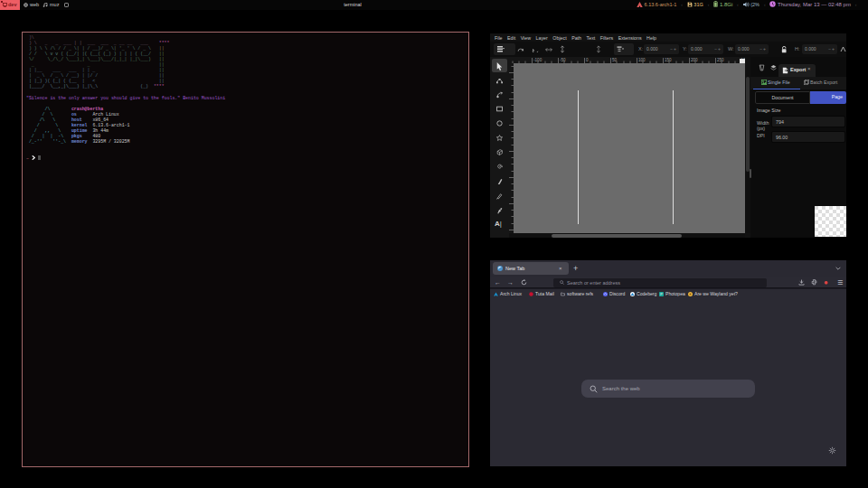 This screenshot has height=488, width=868. Describe the element at coordinates (642, 60) in the screenshot. I see `svg-text: 100` at that location.